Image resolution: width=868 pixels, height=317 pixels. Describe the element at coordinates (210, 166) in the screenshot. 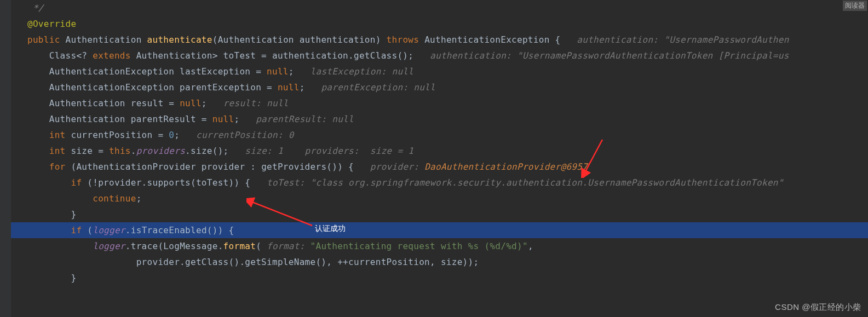

I see `code-text: (AuthenticationProvider provider : getPr…` at that location.